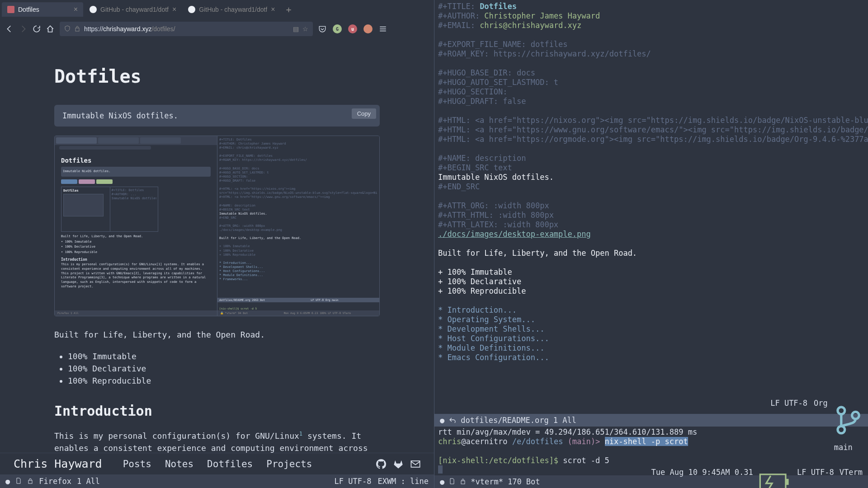  Describe the element at coordinates (296, 29) in the screenshot. I see `reader-icon: ▤` at that location.